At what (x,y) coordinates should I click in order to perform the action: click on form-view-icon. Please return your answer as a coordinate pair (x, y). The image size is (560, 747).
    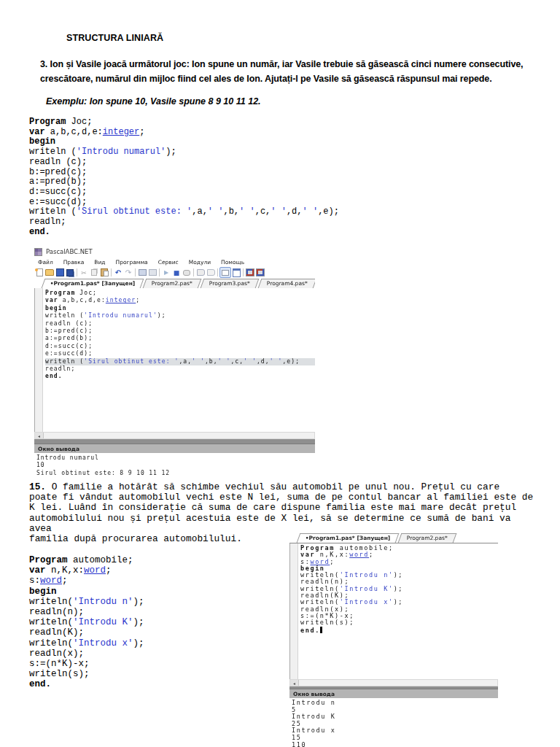
    Looking at the image, I should click on (236, 273).